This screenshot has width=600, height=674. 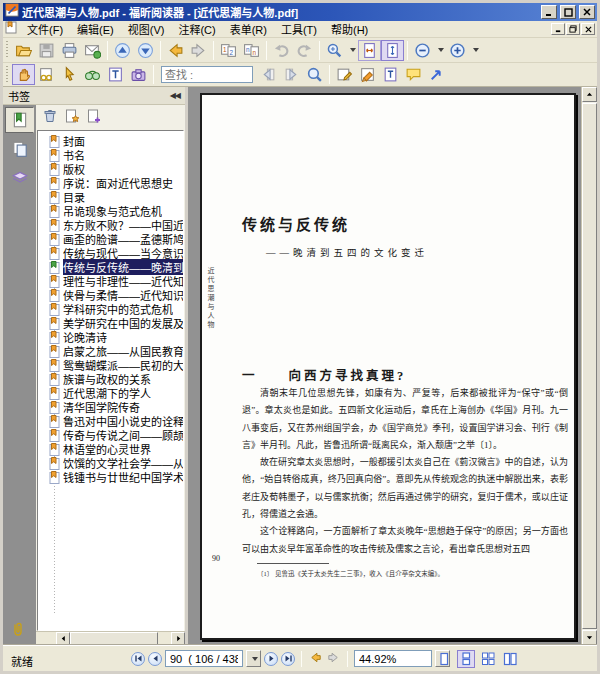 What do you see at coordinates (314, 74) in the screenshot?
I see `full-search-button` at bounding box center [314, 74].